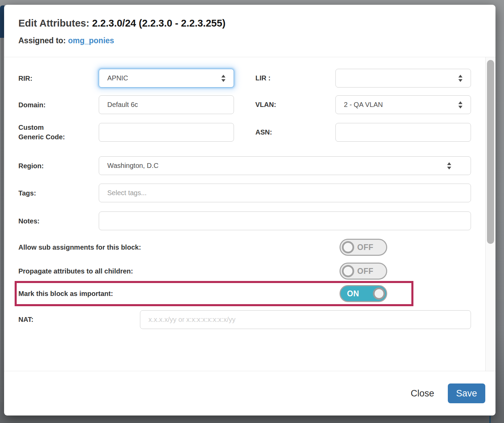  I want to click on rir-select: APNIC, so click(166, 78).